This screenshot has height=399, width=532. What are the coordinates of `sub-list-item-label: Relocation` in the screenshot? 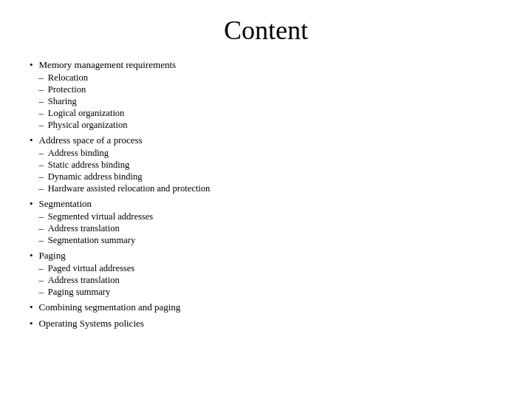 It's located at (68, 78).